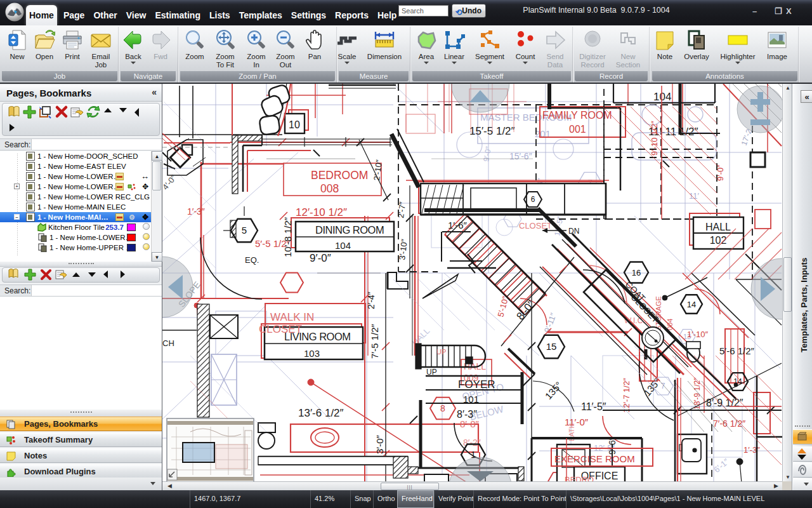 This screenshot has height=508, width=812. Describe the element at coordinates (721, 465) in the screenshot. I see `svg-text: 6′-1″` at that location.